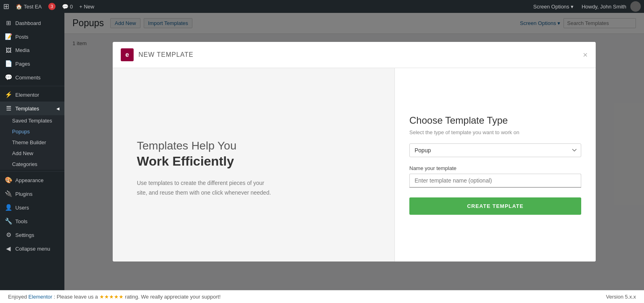 This screenshot has width=644, height=303. I want to click on footer-bar: Enjoyed Elementor : Please leave us a ★★…, so click(322, 297).